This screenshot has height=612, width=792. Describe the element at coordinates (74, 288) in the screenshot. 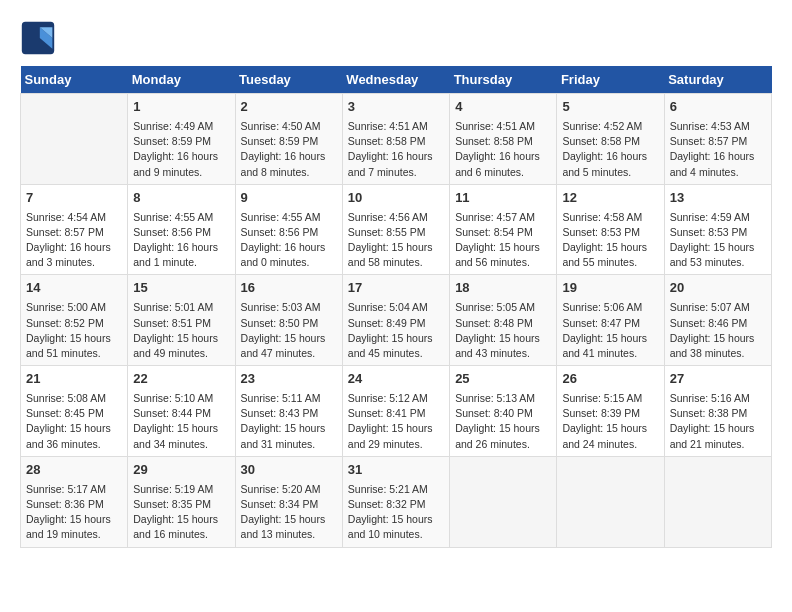

I see `day-number: 14` at that location.